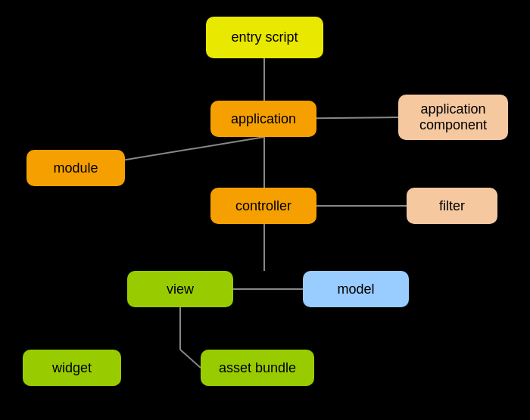 The height and width of the screenshot is (420, 530). I want to click on application-component-node: application component, so click(453, 117).